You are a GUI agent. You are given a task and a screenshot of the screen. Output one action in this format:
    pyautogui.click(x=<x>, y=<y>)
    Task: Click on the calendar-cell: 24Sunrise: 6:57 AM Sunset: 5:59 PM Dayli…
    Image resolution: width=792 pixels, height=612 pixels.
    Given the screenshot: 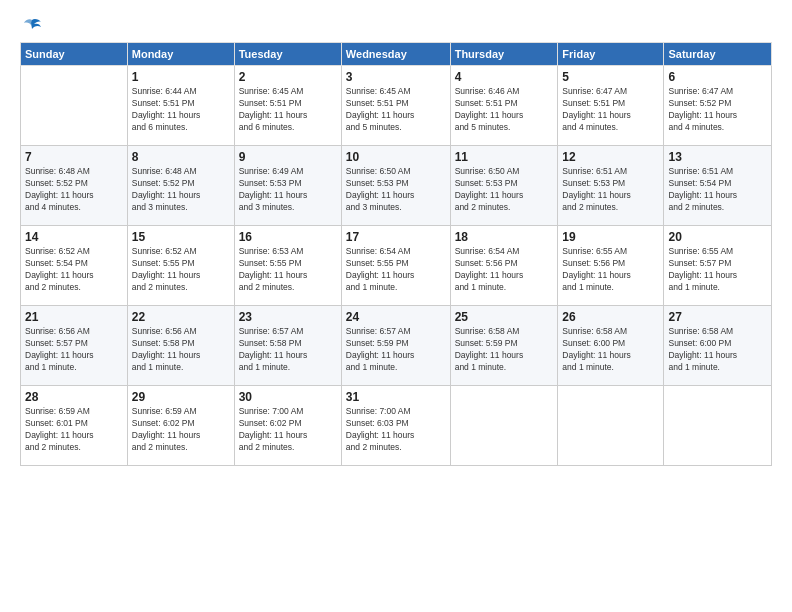 What is the action you would take?
    pyautogui.click(x=396, y=346)
    